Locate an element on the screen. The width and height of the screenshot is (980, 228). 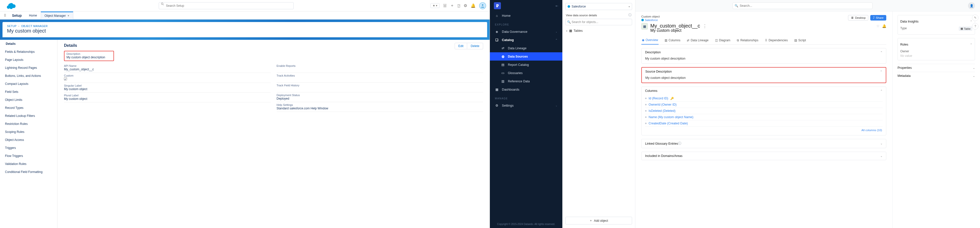
column-link: OwnerId (Owner ID) is located at coordinates (663, 104).